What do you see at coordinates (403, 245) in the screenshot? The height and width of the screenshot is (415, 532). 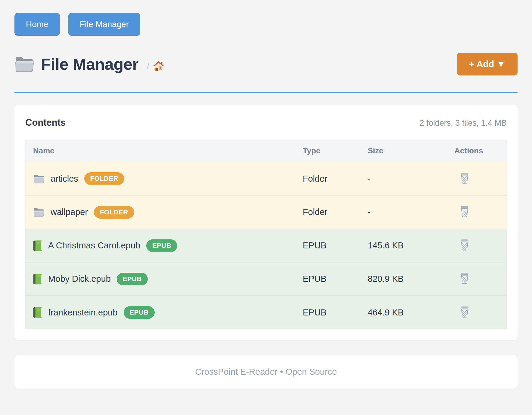 I see `size-cell: 145.6 KB` at bounding box center [403, 245].